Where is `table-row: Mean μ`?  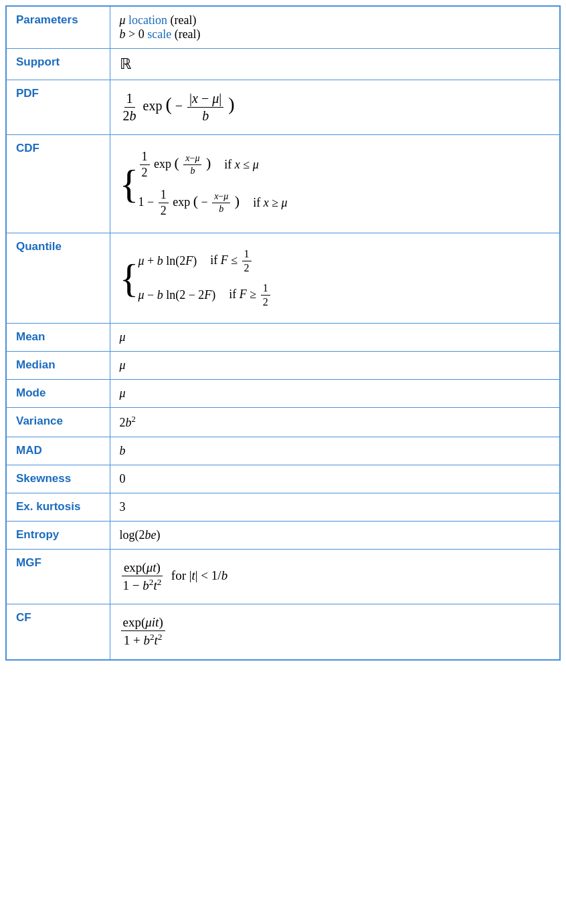 table-row: Mean μ is located at coordinates (283, 338).